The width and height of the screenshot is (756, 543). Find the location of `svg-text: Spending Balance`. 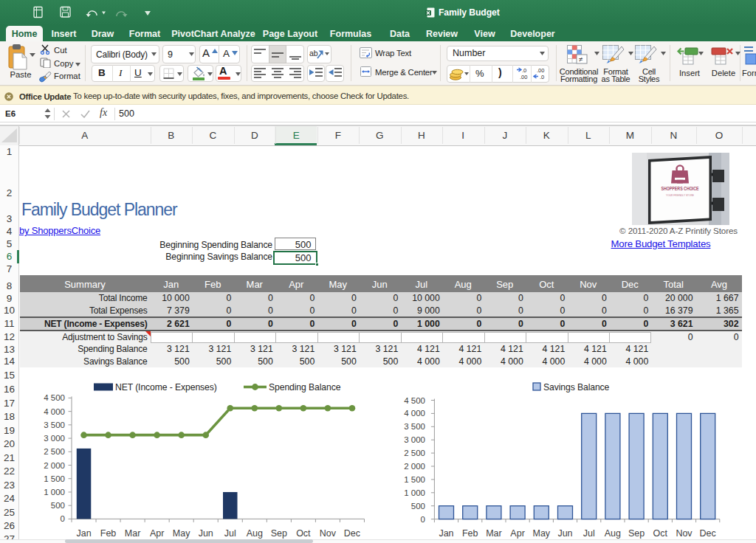

svg-text: Spending Balance is located at coordinates (305, 387).